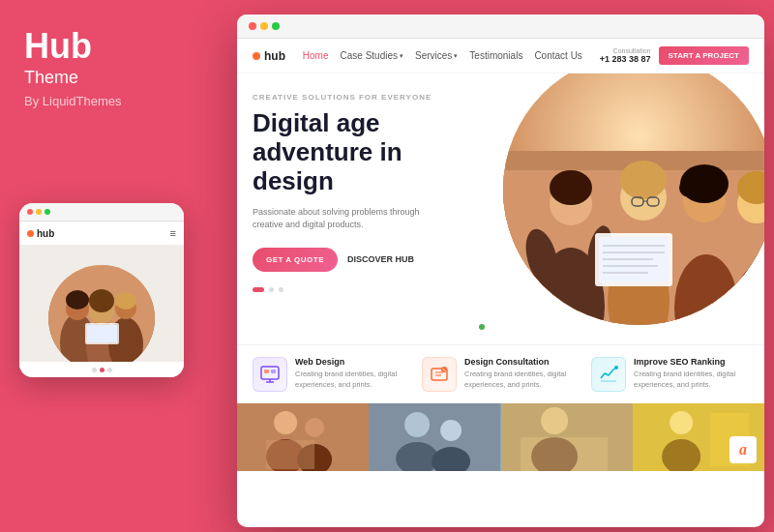 The image size is (774, 532). Describe the element at coordinates (41, 234) in the screenshot. I see `mobile-logo: hub` at that location.